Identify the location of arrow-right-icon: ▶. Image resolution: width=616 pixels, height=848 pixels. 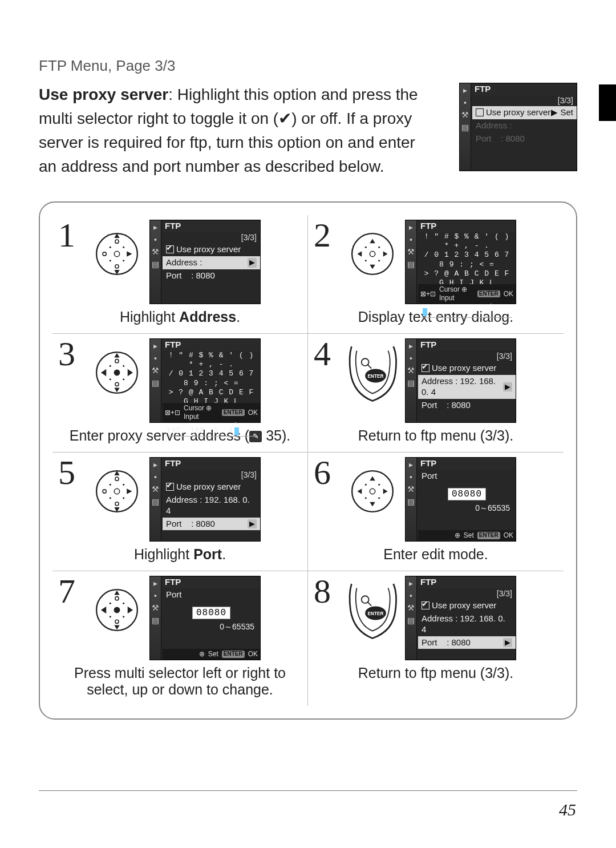
(252, 263).